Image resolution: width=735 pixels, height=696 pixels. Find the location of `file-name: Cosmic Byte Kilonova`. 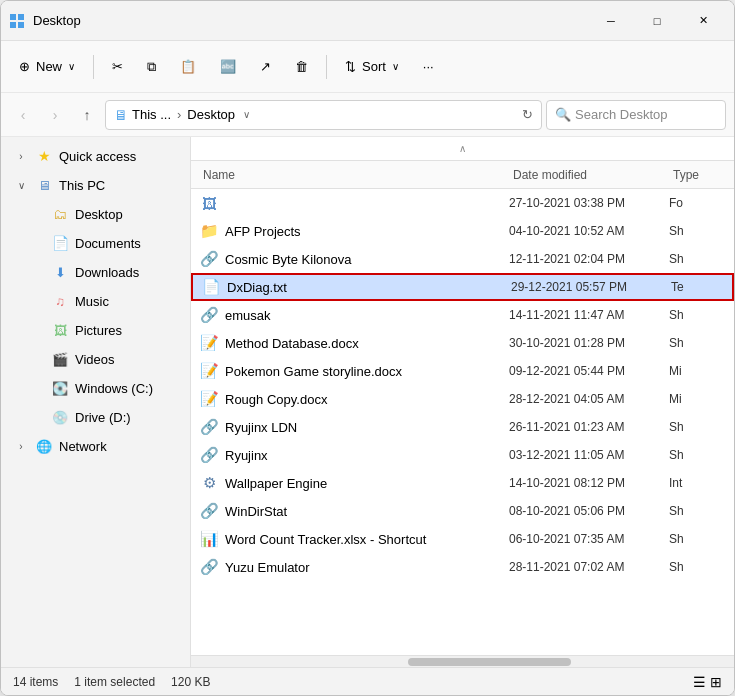

file-name: Cosmic Byte Kilonova is located at coordinates (367, 260).